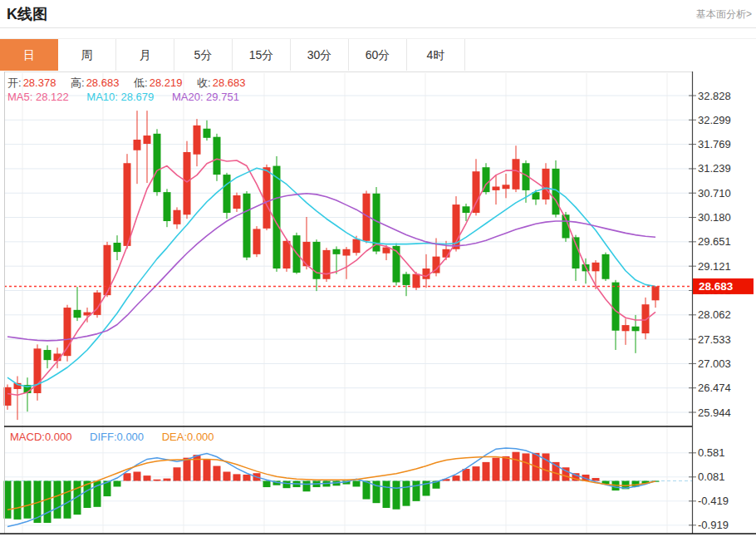  Describe the element at coordinates (724, 15) in the screenshot. I see `fundamental-analysis-link: 基本面分析>` at that location.